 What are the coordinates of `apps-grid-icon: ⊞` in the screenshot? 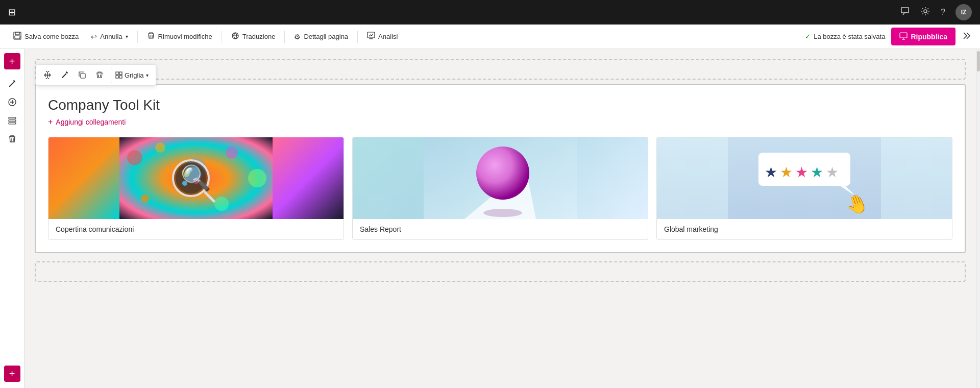 It's located at (12, 12).